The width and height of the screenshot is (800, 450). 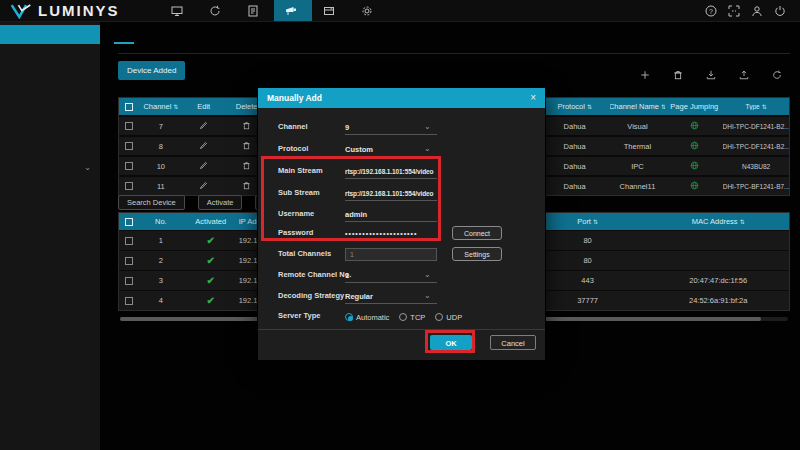 What do you see at coordinates (747, 76) in the screenshot?
I see `toolbar-export-button` at bounding box center [747, 76].